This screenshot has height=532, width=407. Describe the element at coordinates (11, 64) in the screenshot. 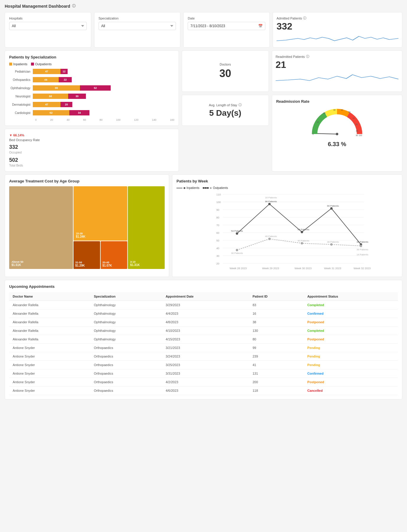

I see `inpatient-legend-dot` at that location.